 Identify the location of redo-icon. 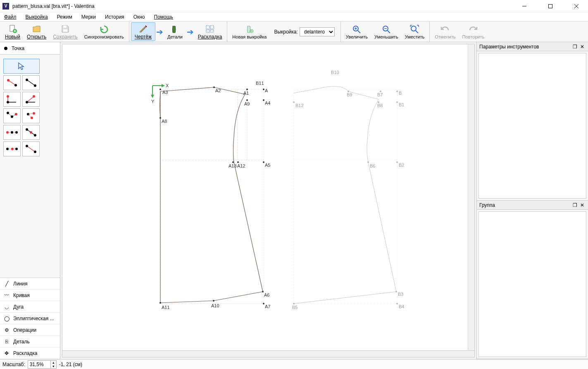
(473, 29).